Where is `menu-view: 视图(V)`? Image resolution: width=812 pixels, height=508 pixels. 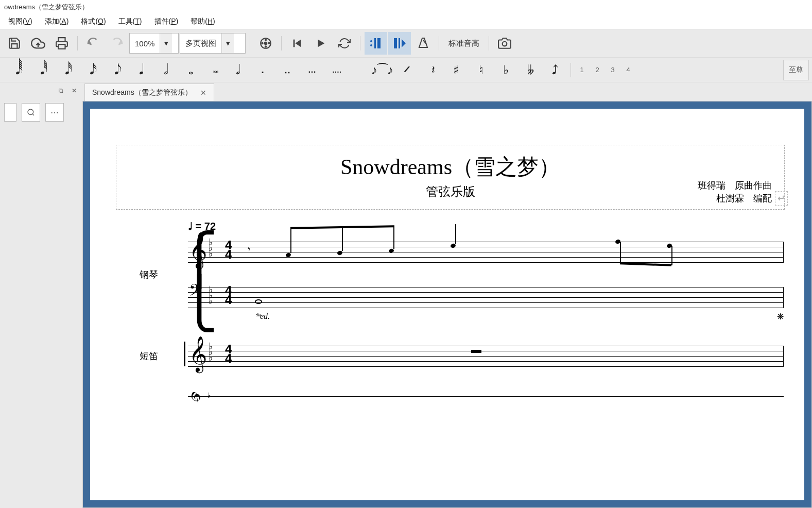
menu-view: 视图(V) is located at coordinates (21, 22).